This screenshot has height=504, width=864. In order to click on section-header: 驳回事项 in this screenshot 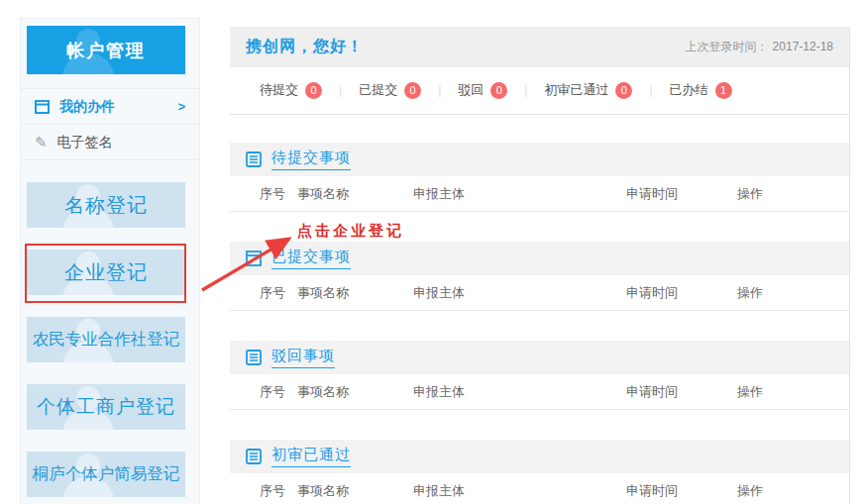, I will do `click(539, 357)`.